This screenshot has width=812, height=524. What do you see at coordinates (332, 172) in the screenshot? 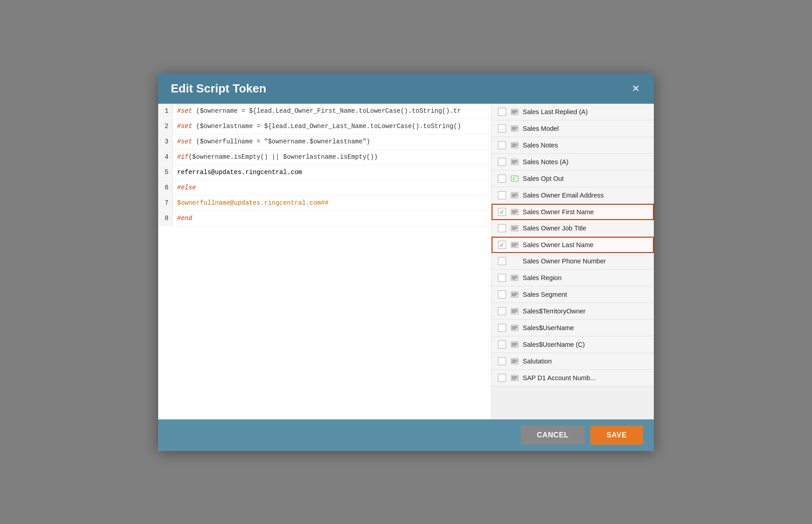
I see `line-content: referrals@updates.ringcentral.com` at bounding box center [332, 172].